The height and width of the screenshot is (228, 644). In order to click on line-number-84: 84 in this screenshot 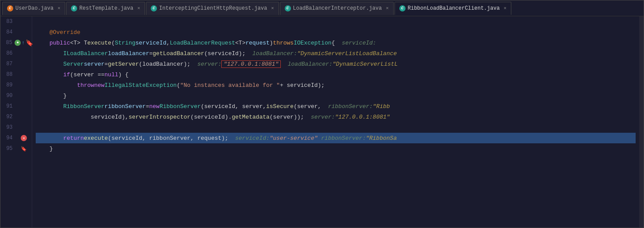, I will do `click(8, 32)`.